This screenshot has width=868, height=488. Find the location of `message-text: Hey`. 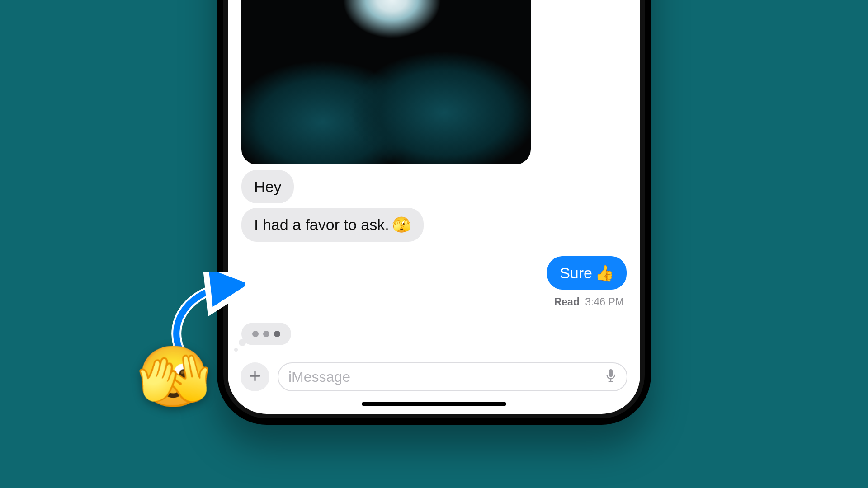

message-text: Hey is located at coordinates (268, 187).